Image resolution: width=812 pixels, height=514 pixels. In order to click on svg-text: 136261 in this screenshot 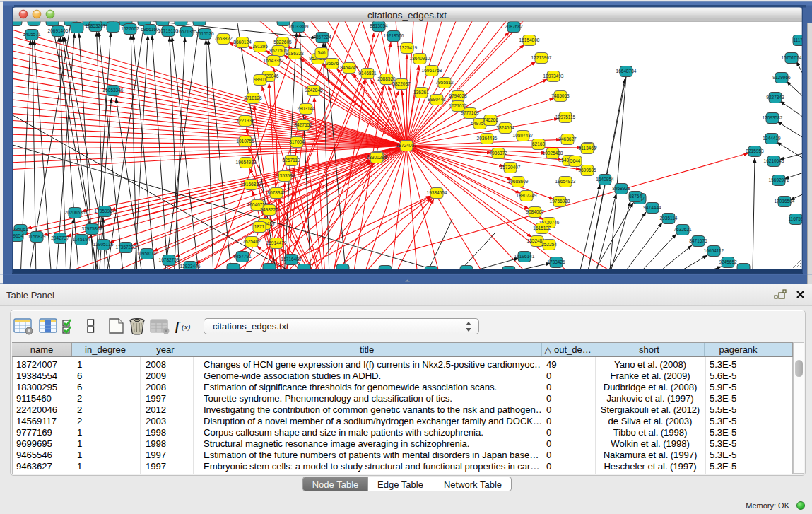, I will do `click(421, 92)`.